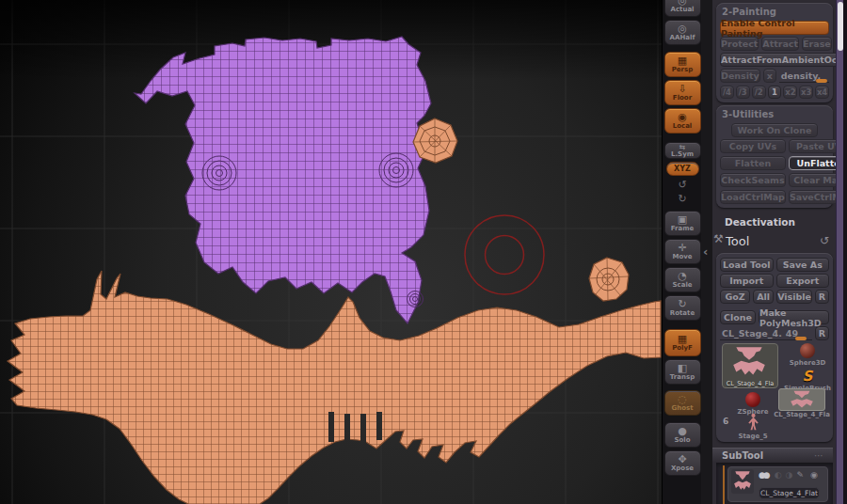  What do you see at coordinates (683, 64) in the screenshot?
I see `shelf-button: ▦ Persp` at bounding box center [683, 64].